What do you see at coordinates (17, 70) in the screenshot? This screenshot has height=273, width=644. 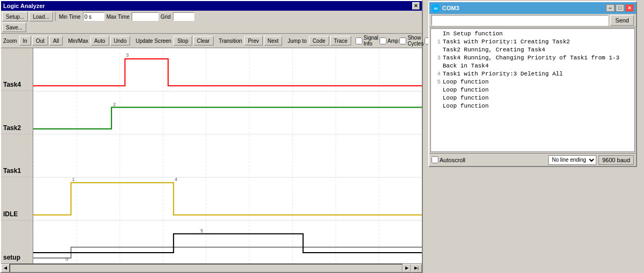 I see `signal-label-task4: Task4` at bounding box center [17, 70].